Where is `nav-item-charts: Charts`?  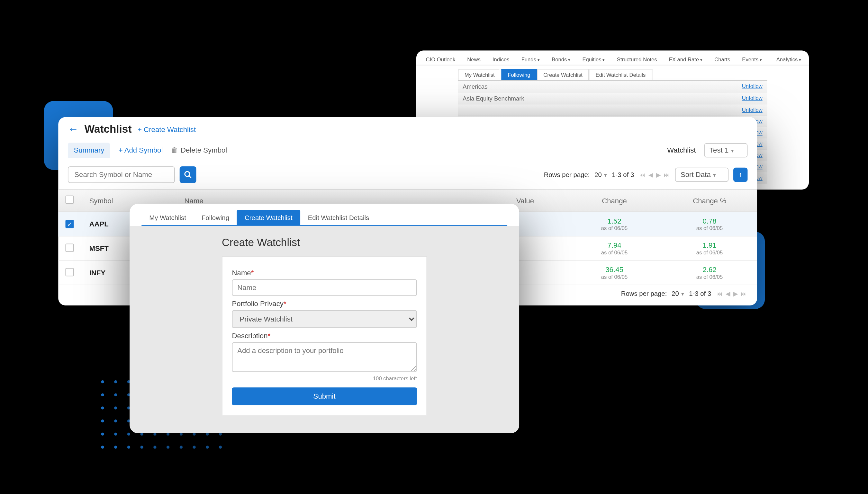 nav-item-charts: Charts is located at coordinates (722, 59).